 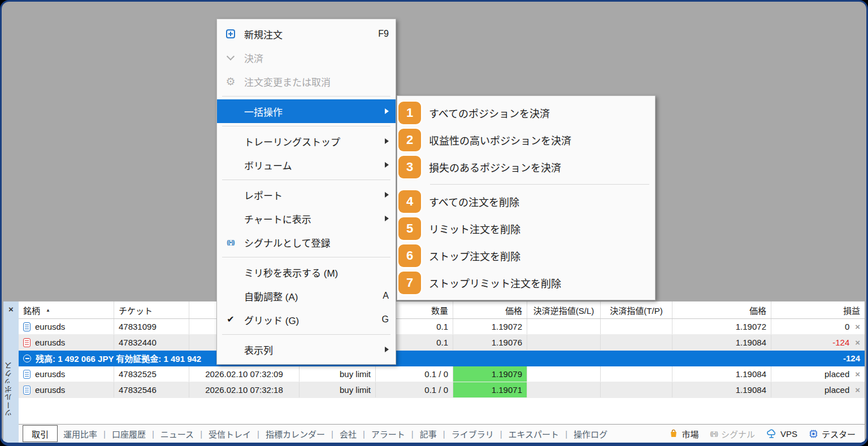 What do you see at coordinates (306, 34) in the screenshot?
I see `menu-item-0: 新規注文F9` at bounding box center [306, 34].